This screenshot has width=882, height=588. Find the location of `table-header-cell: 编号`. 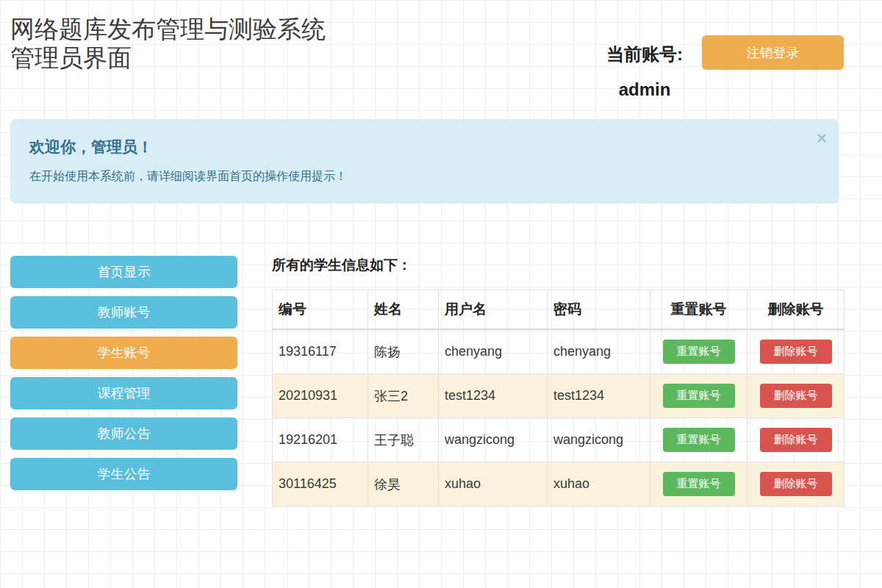

table-header-cell: 编号 is located at coordinates (320, 310).